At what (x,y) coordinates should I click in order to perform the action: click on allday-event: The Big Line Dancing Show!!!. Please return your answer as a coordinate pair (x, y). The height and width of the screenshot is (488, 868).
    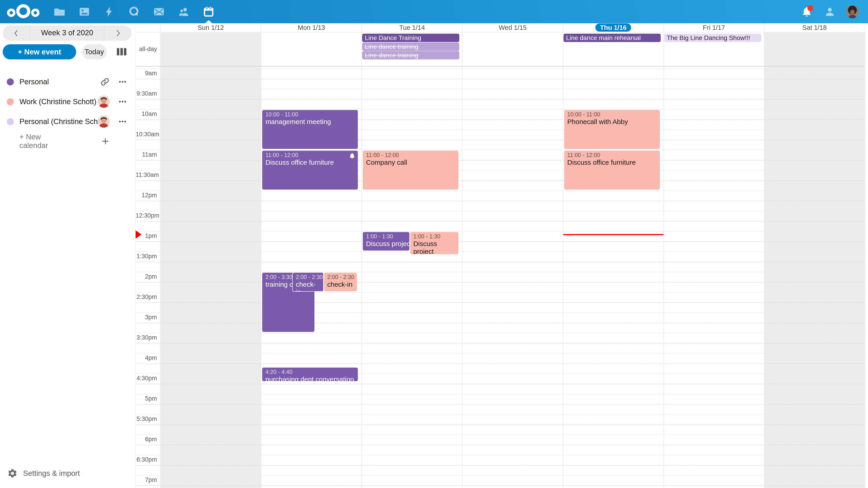
    Looking at the image, I should click on (713, 38).